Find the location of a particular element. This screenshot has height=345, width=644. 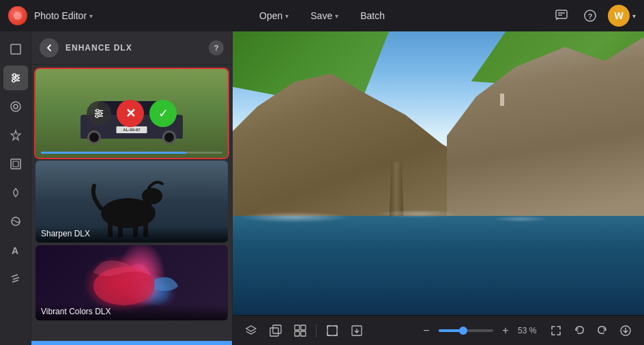

zoom-slider-thumb is located at coordinates (463, 331).